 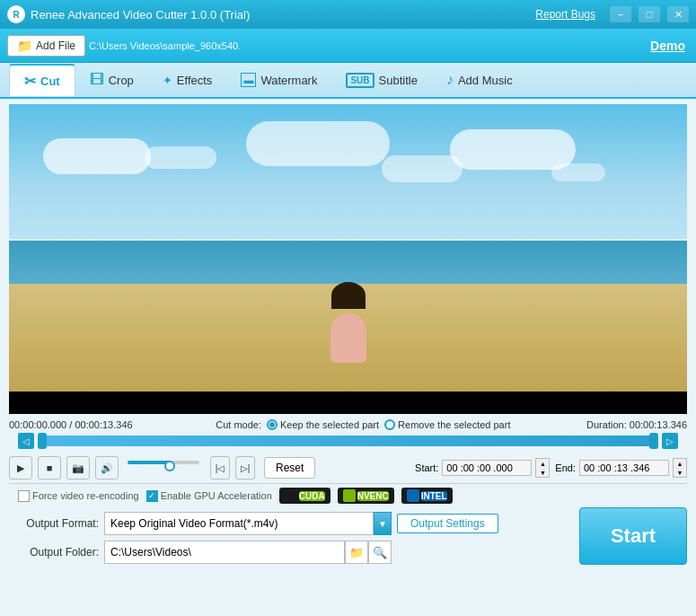 What do you see at coordinates (654, 441) in the screenshot?
I see `timeline-handle-right` at bounding box center [654, 441].